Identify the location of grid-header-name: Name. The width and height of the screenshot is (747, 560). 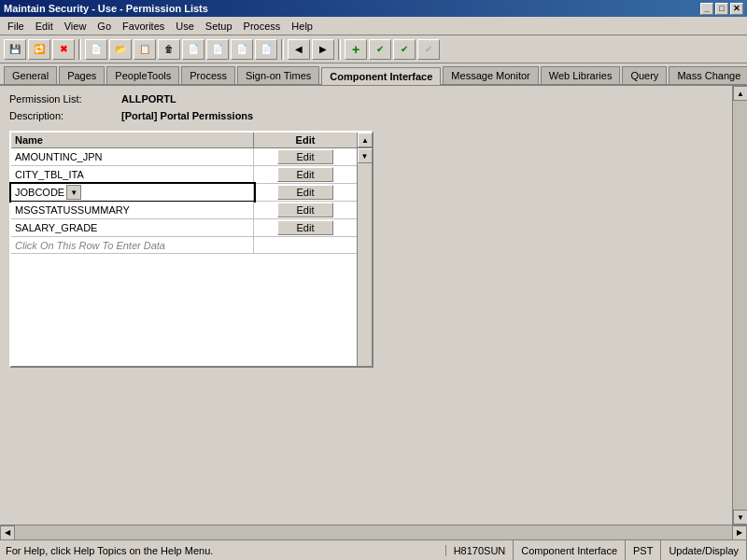
(133, 140).